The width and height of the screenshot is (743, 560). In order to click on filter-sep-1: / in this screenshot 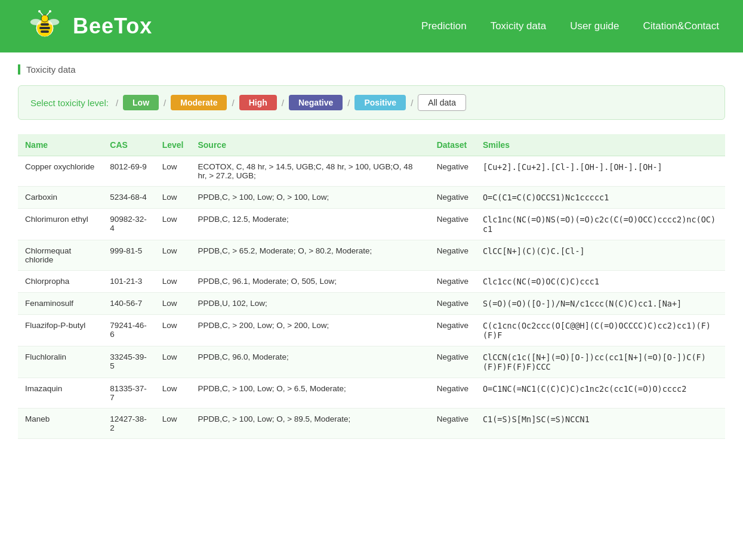, I will do `click(165, 103)`.